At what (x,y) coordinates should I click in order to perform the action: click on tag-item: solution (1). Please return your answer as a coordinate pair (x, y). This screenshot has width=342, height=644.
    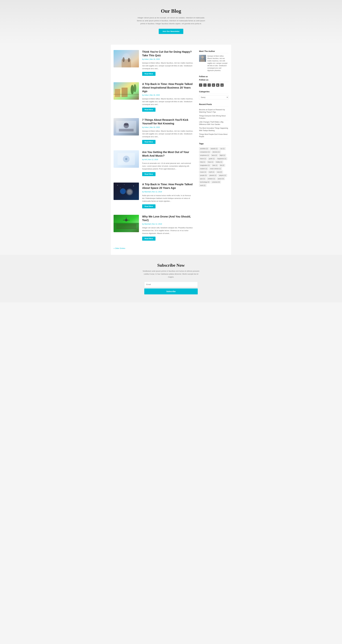
    Looking at the image, I should click on (211, 178).